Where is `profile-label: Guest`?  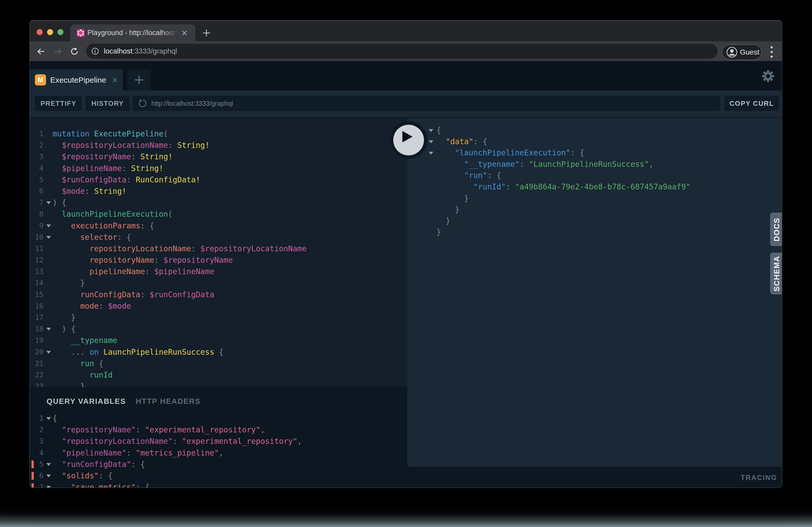 profile-label: Guest is located at coordinates (750, 52).